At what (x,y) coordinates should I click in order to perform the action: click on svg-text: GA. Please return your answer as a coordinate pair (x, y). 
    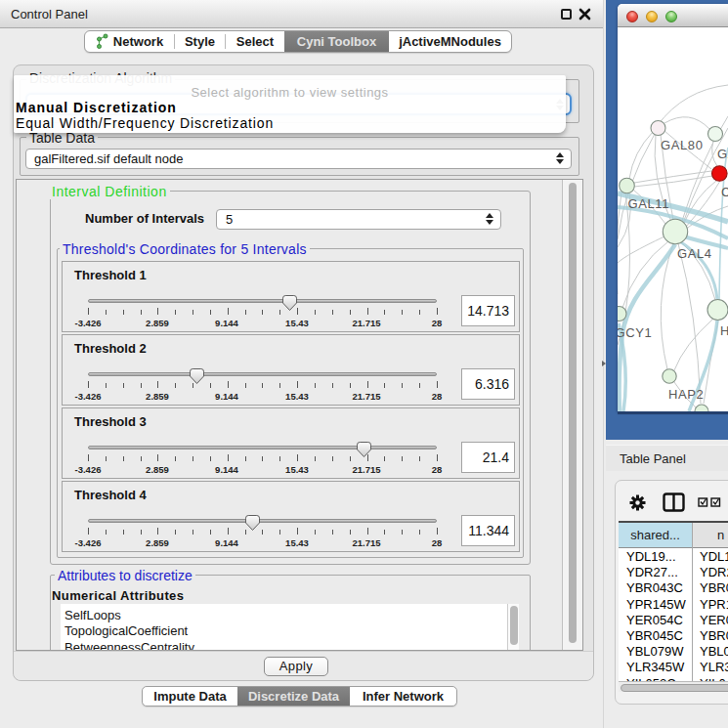
    Looking at the image, I should click on (723, 154).